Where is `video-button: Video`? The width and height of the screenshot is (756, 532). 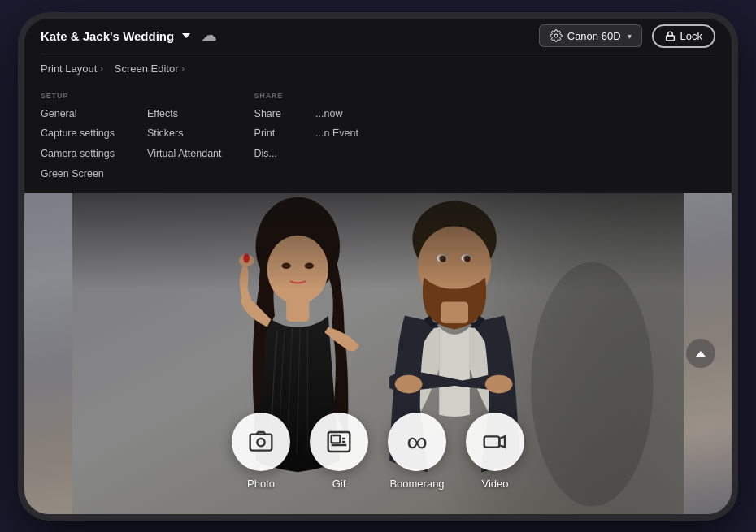
video-button: Video is located at coordinates (495, 452).